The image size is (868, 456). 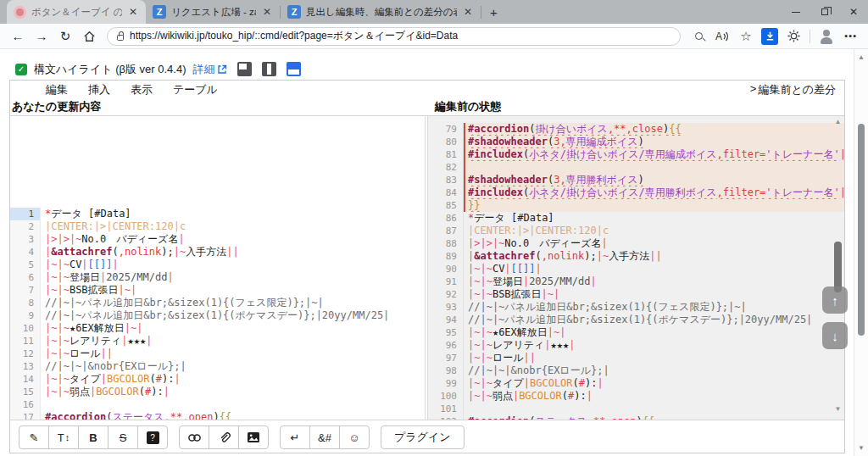 What do you see at coordinates (232, 415) in the screenshot?
I see `line-code: #accordion(ステータス,**,open){{` at bounding box center [232, 415].